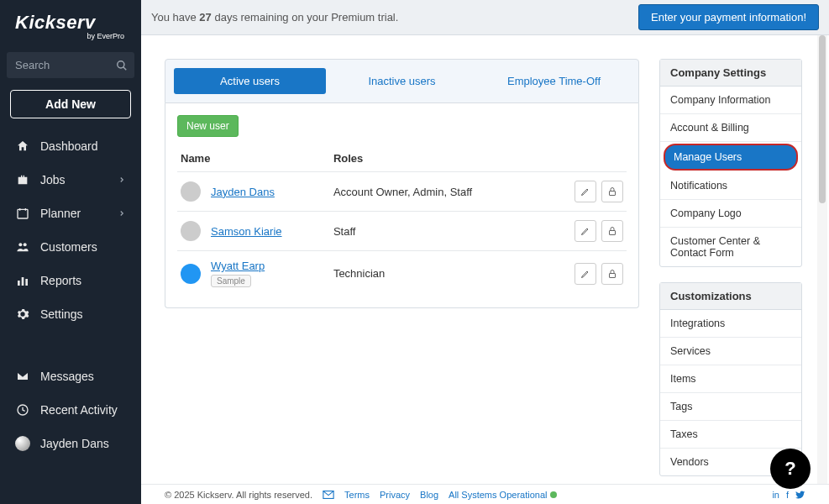 The height and width of the screenshot is (504, 829). I want to click on footer-status-link: All Systems Operational, so click(502, 495).